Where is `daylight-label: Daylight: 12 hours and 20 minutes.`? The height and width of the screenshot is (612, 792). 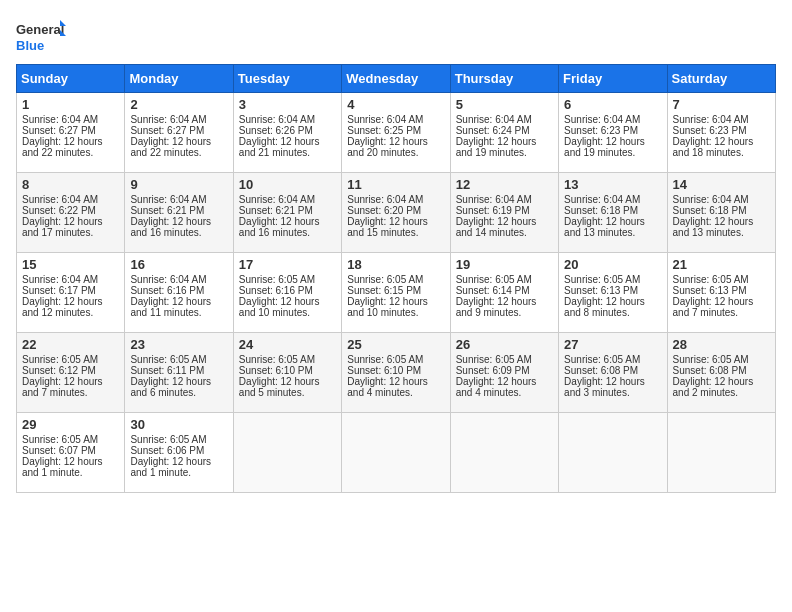
daylight-label: Daylight: 12 hours and 20 minutes. is located at coordinates (388, 147).